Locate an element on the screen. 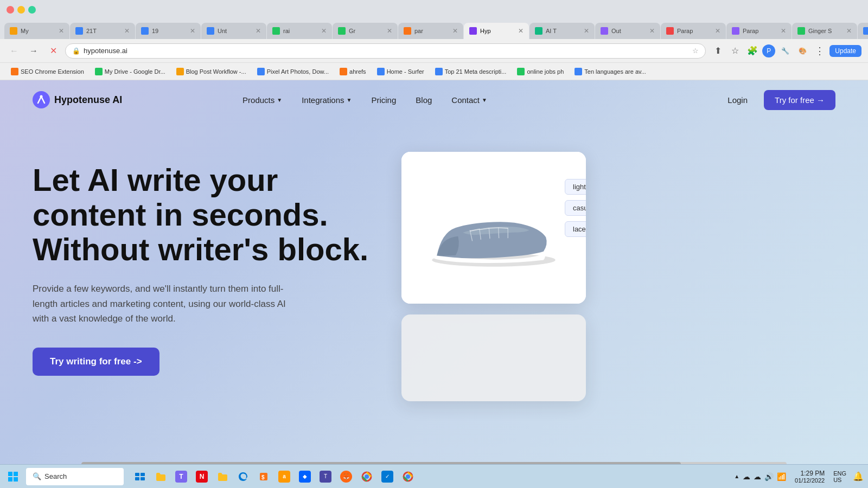  browser-tab: AI T ✕ is located at coordinates (562, 31).